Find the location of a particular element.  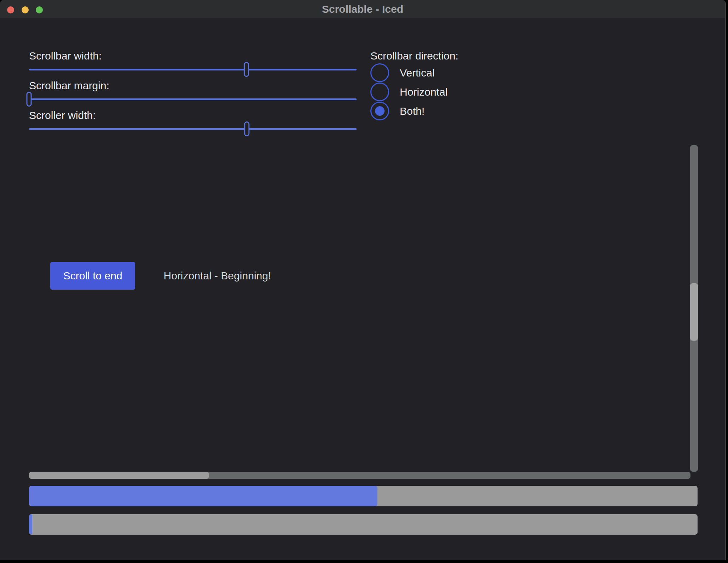

radio-both-label: Both! is located at coordinates (412, 111).